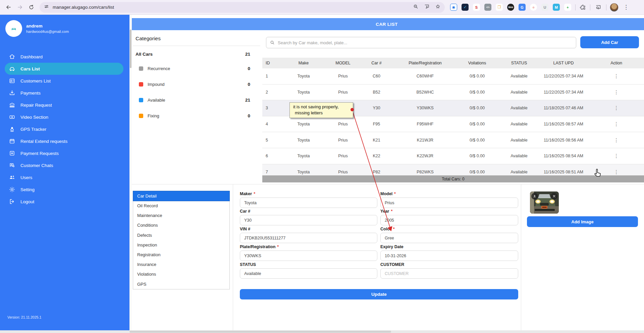 This screenshot has width=644, height=333. What do you see at coordinates (488, 7) in the screenshot?
I see `ext-code-icon: </>` at bounding box center [488, 7].